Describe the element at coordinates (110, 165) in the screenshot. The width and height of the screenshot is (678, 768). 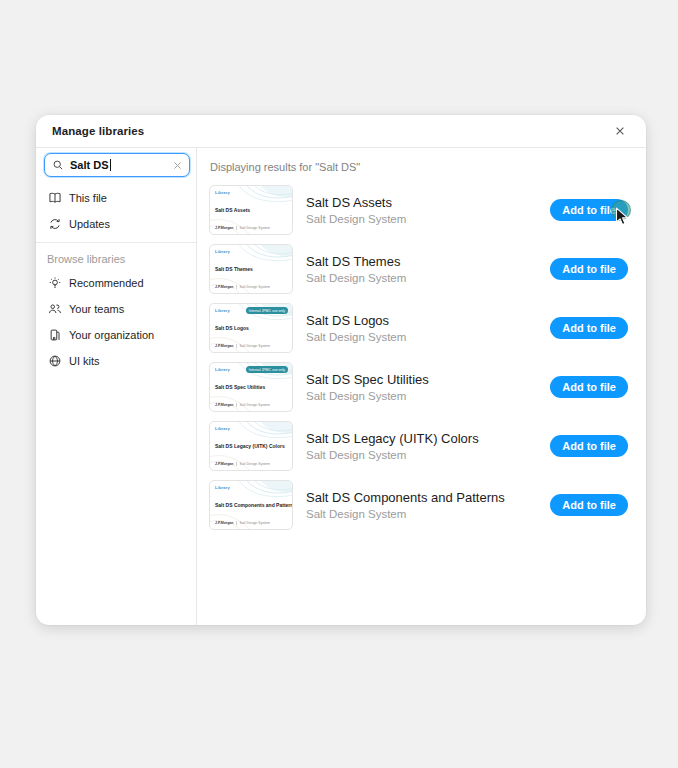
I see `text-caret` at that location.